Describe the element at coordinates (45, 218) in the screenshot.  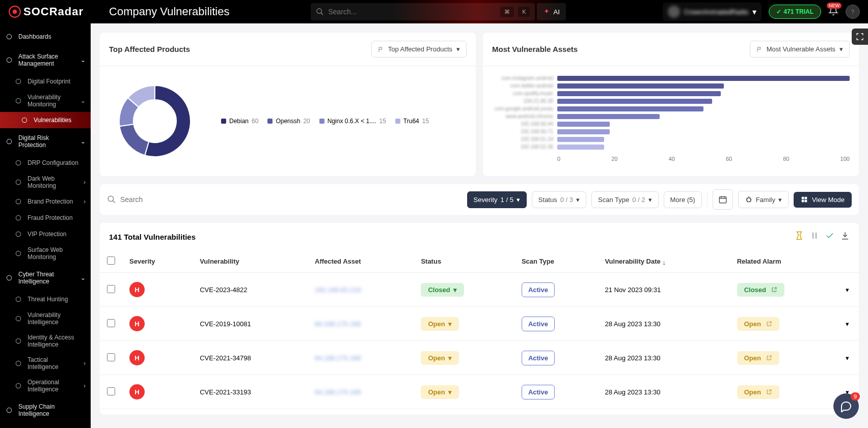
I see `sidebar-item-fraud-protection: Fraud Protection` at that location.